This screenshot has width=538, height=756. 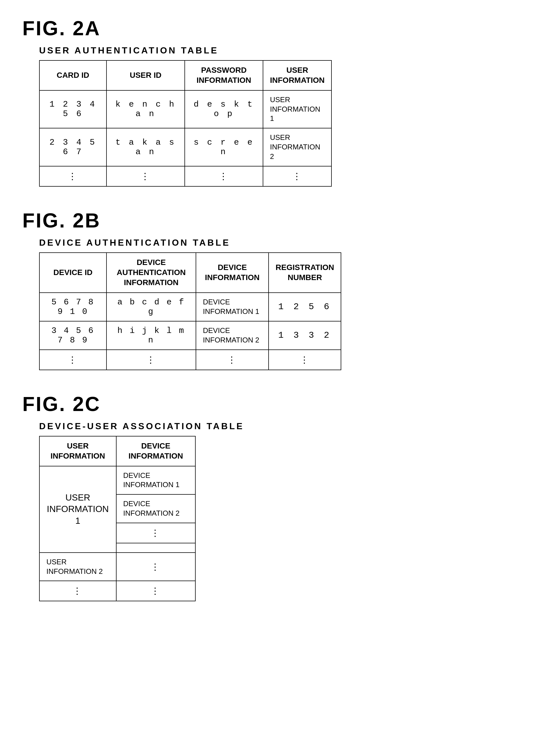 I want to click on fig2a-title: FIG. 2A, so click(x=269, y=29).